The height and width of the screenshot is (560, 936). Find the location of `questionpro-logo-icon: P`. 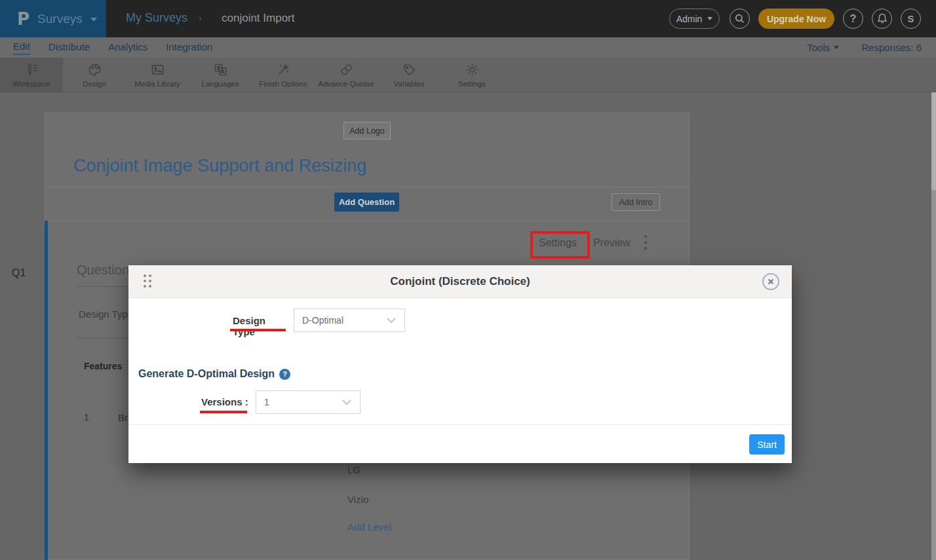

questionpro-logo-icon: P is located at coordinates (24, 19).